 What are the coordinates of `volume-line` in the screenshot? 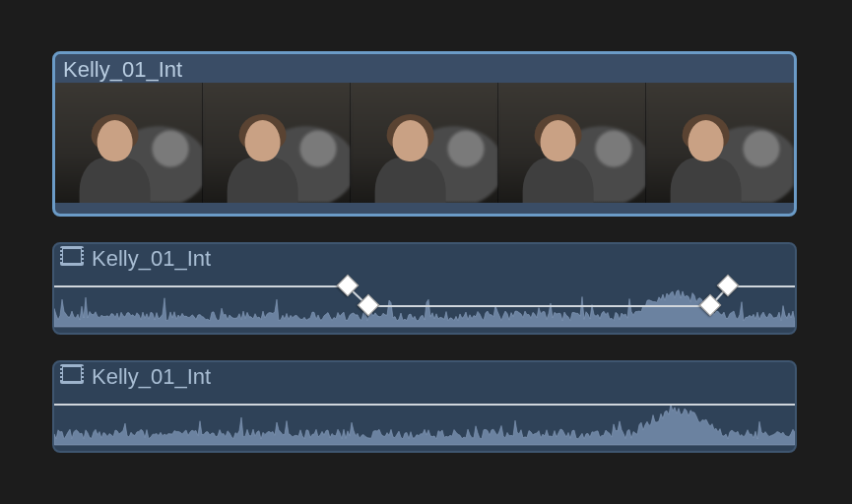 It's located at (425, 405).